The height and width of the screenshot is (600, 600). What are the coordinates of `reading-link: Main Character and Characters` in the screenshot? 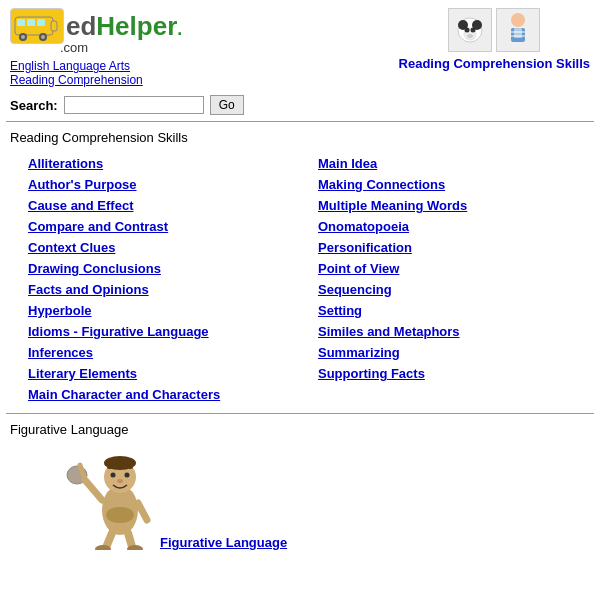 It's located at (124, 394).